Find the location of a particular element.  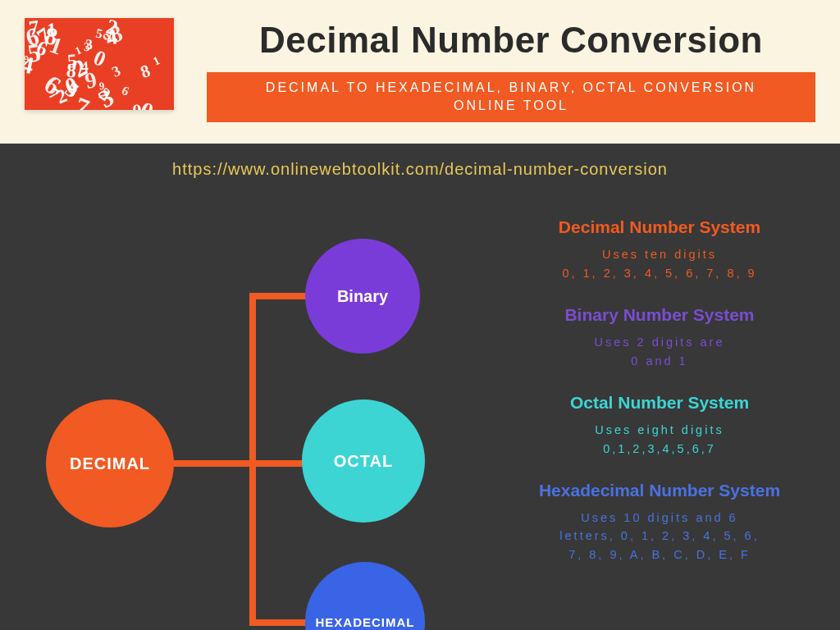

node-hex-label: HEXADECIMAL is located at coordinates (364, 622).